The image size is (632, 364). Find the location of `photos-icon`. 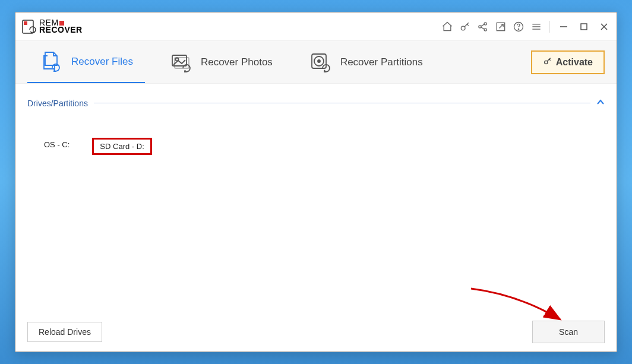

photos-icon is located at coordinates (181, 62).